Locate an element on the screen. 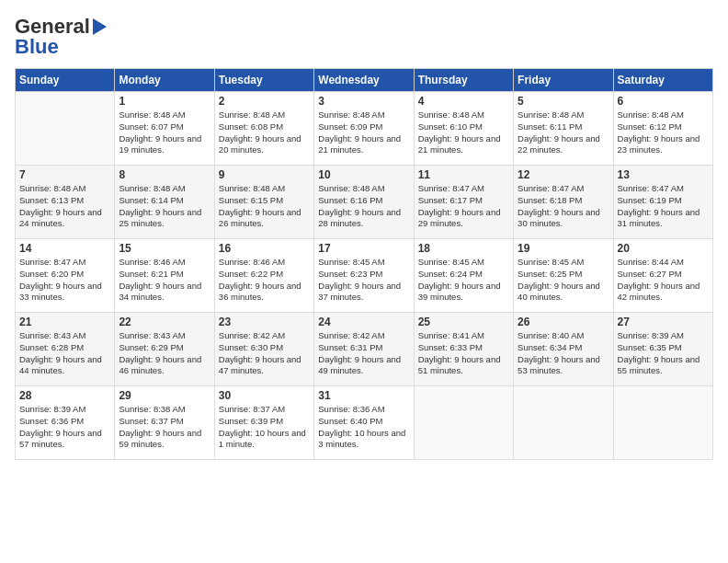 The image size is (728, 563). calendar-cell: 1Sunrise: 8:48 AM Sunset: 6:07 PM Daylig… is located at coordinates (165, 129).